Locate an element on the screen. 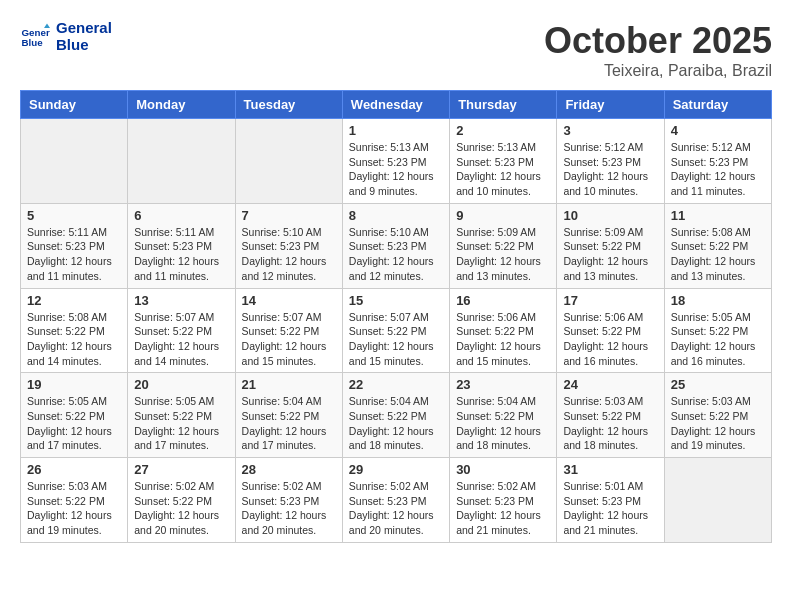 This screenshot has width=792, height=612. page-header: General Blue General Blue October 2025 T… is located at coordinates (396, 50).